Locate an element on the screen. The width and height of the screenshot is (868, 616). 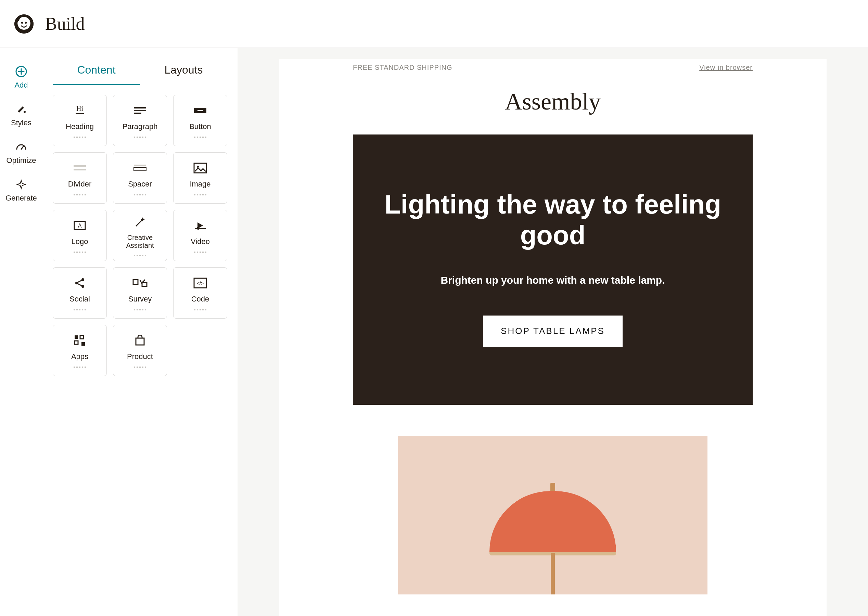
preheader-text: FREE STANDARD SHIPPING is located at coordinates (403, 68).